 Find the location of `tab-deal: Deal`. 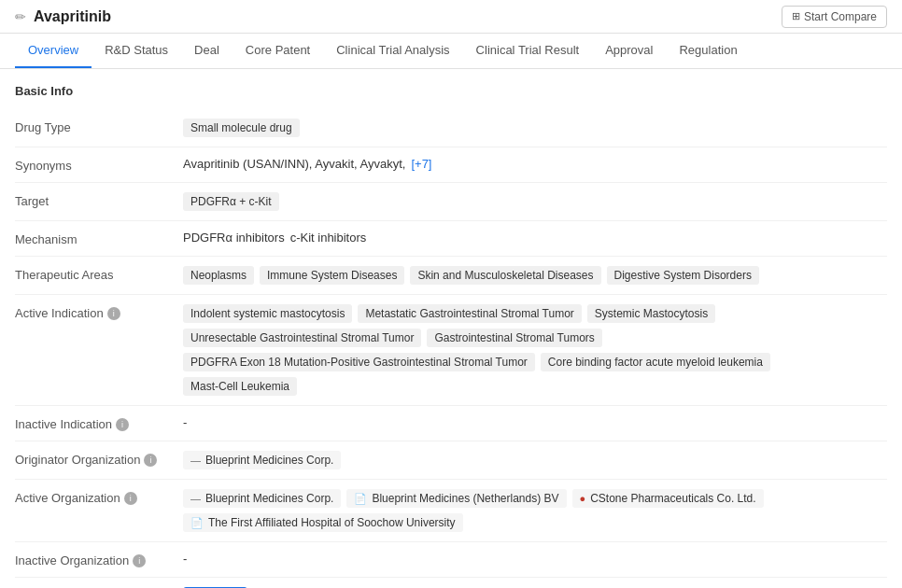

tab-deal: Deal is located at coordinates (207, 50).